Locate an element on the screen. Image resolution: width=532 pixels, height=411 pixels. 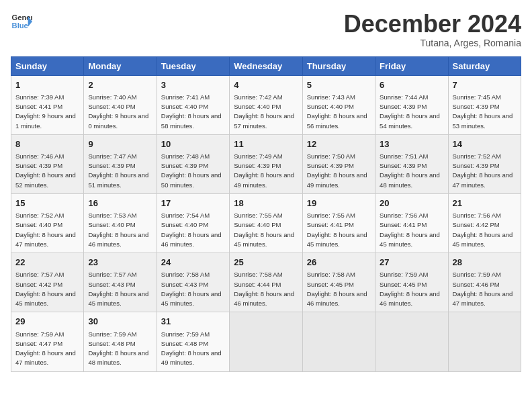
day-number: 2 is located at coordinates (120, 85).